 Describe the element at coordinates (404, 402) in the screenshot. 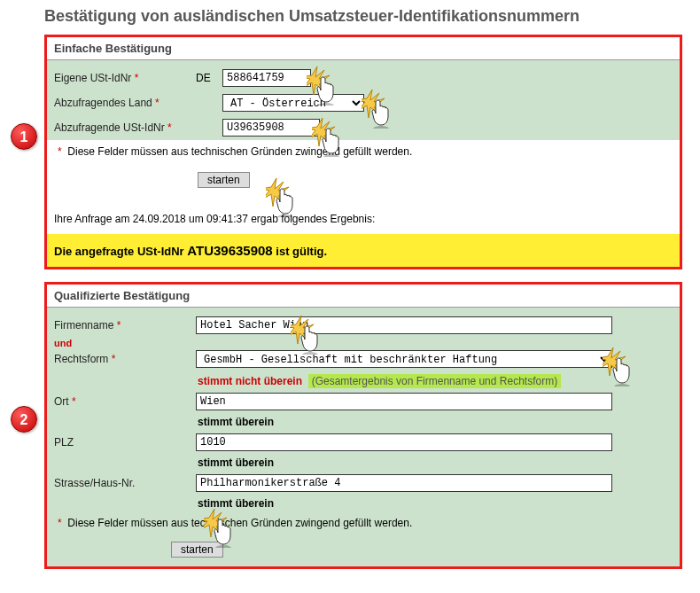

I see `city-input` at that location.